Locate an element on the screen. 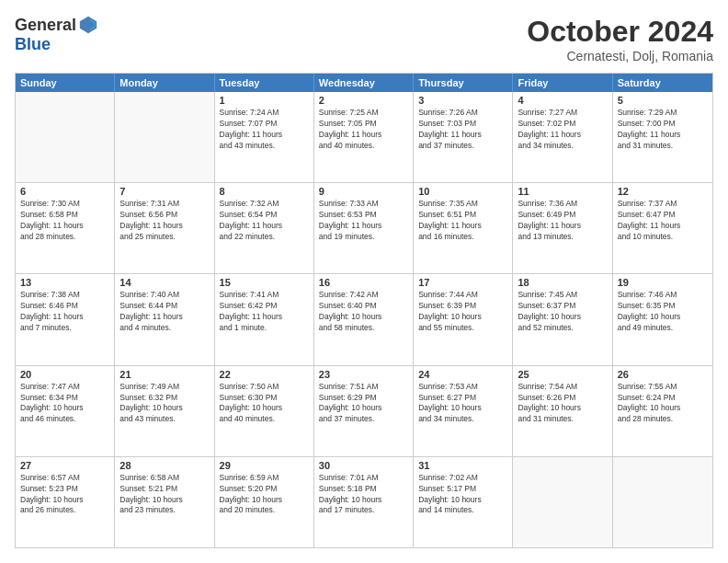  cell-info-line: Sunrise: 7:01 AM is located at coordinates (364, 478).